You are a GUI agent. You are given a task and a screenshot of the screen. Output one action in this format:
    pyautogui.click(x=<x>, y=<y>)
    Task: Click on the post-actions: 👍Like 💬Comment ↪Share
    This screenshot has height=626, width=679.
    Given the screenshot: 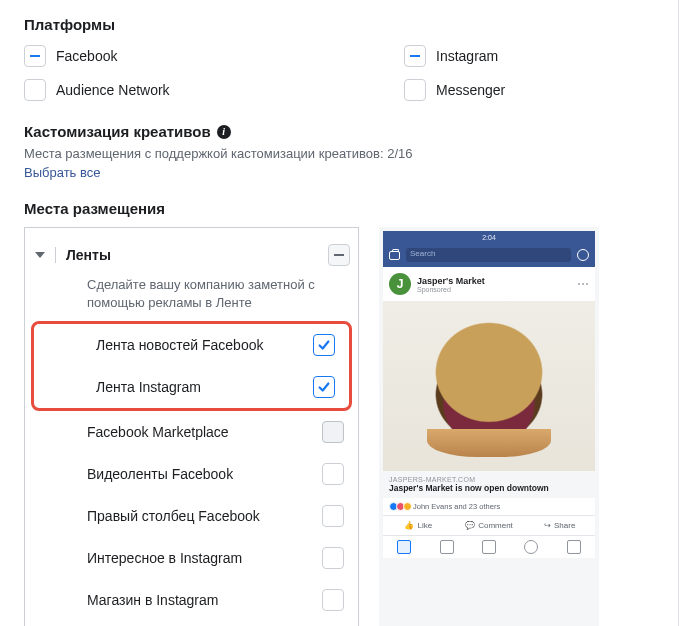 What is the action you would take?
    pyautogui.click(x=489, y=525)
    